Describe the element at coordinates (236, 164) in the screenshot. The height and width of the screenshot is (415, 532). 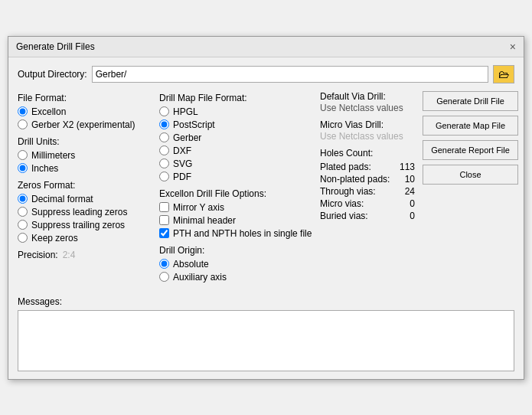
I see `map-svg: SVG` at that location.